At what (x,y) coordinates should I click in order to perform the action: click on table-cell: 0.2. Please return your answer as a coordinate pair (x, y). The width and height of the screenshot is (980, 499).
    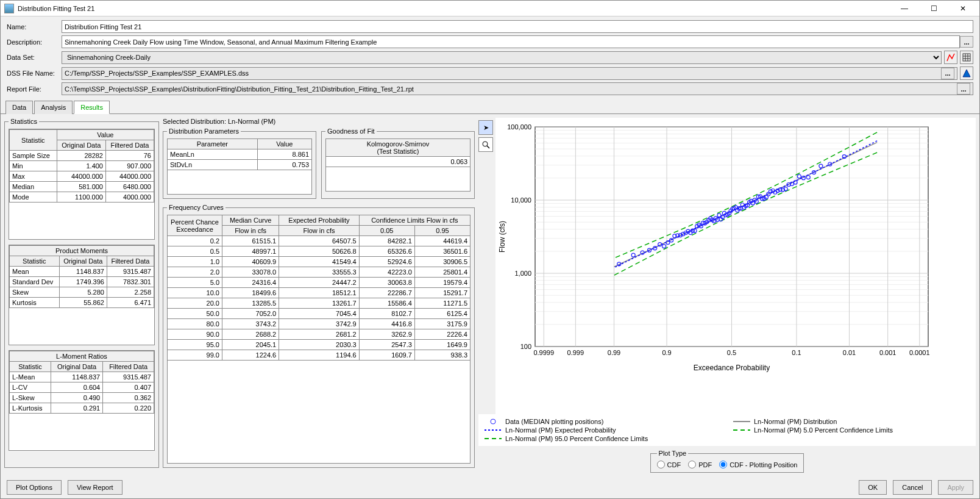
    Looking at the image, I should click on (195, 242).